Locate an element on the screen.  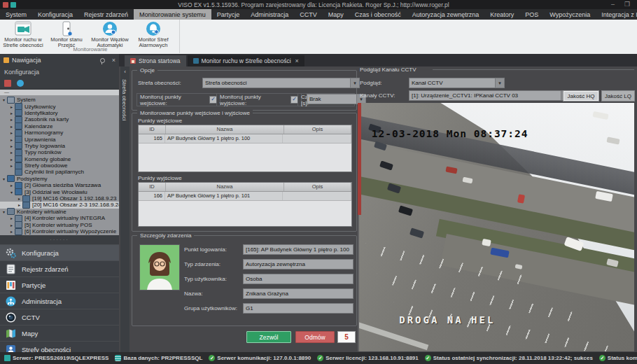
menu-kreatory: Kreatory is located at coordinates (502, 14).